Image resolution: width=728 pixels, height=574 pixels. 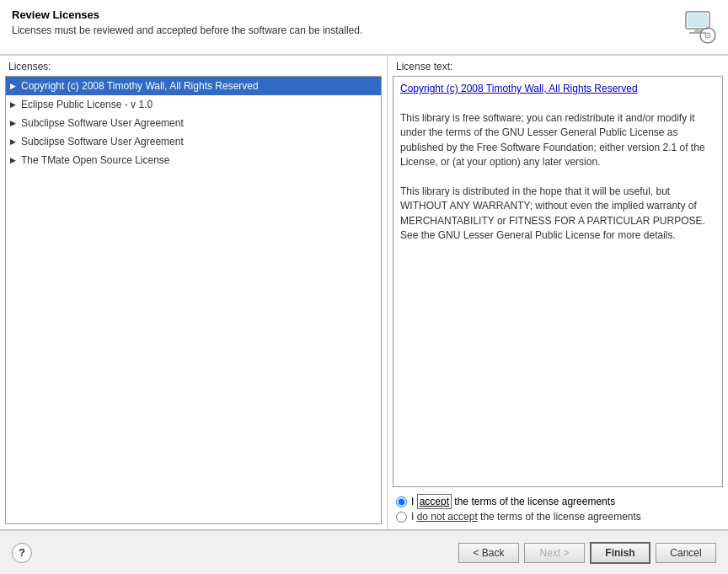 I want to click on accept-underline: accept, so click(x=435, y=502).